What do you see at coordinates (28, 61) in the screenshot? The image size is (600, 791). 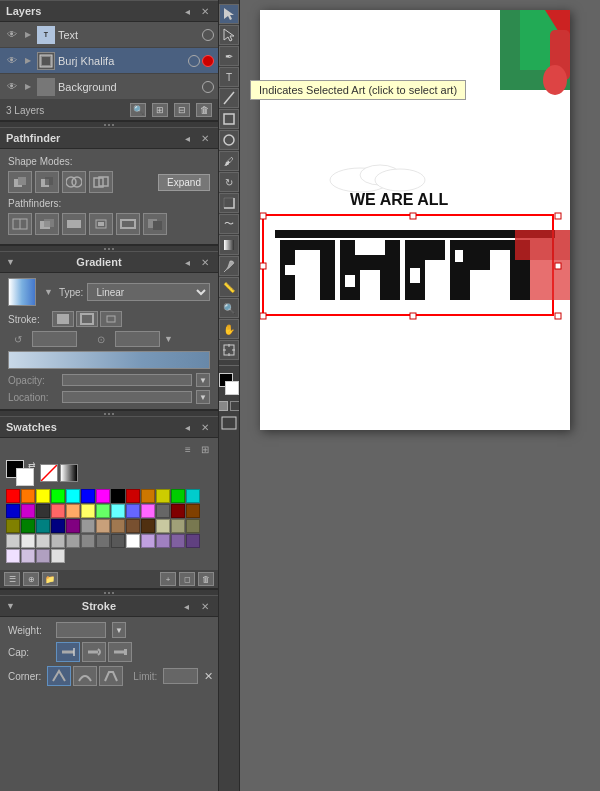 I see `layer-expand-burj: ▶` at bounding box center [28, 61].